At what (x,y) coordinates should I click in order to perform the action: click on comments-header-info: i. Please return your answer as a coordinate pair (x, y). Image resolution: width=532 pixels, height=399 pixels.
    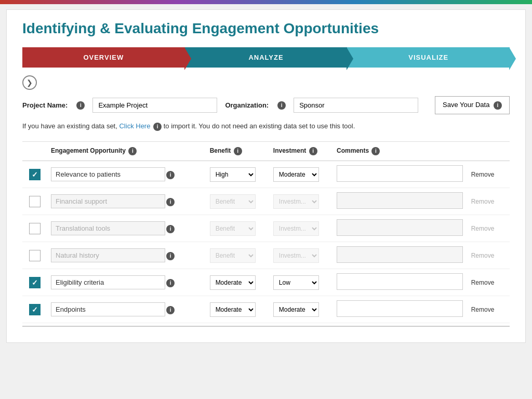
    Looking at the image, I should click on (376, 151).